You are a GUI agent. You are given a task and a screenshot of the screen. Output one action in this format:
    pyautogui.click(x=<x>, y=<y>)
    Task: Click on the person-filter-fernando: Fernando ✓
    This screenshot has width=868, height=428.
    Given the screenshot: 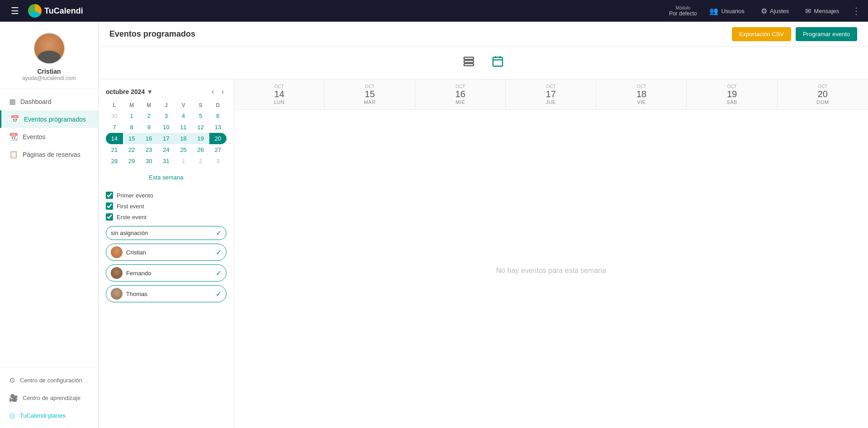 What is the action you would take?
    pyautogui.click(x=166, y=273)
    